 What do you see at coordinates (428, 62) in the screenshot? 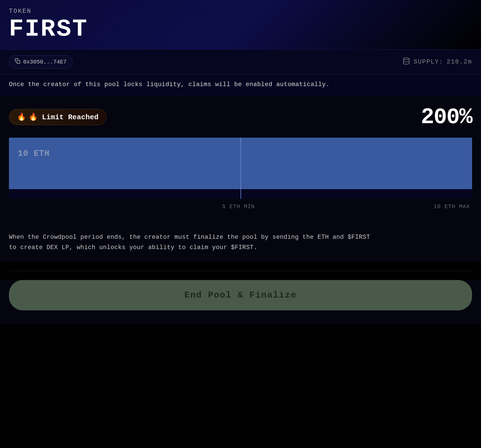
I see `supply-label: SUPPLY:` at bounding box center [428, 62].